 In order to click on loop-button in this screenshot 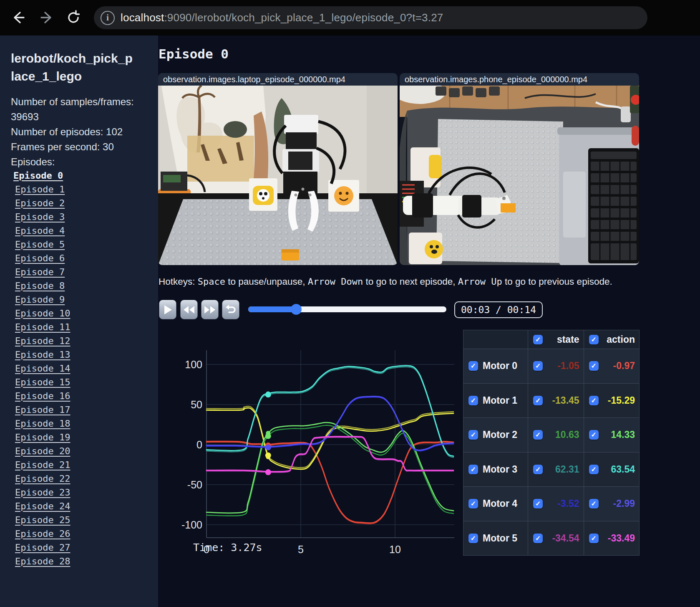, I will do `click(231, 310)`.